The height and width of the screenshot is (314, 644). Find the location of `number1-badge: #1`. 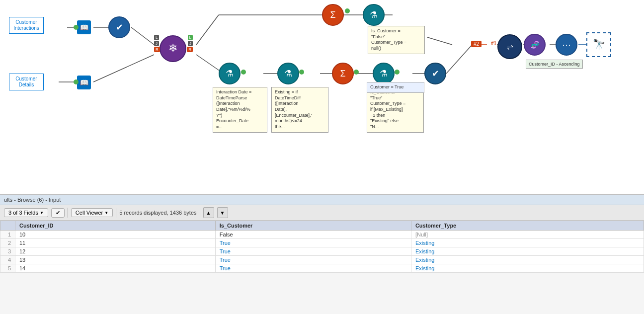

number1-badge: #1 is located at coordinates (494, 44).